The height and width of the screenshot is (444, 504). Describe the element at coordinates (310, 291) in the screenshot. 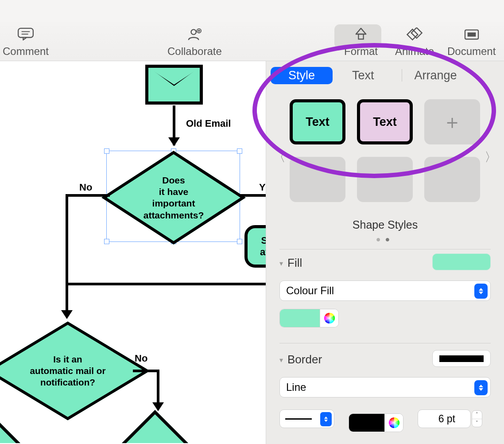

I see `fill-mode-value: Colour Fill` at that location.